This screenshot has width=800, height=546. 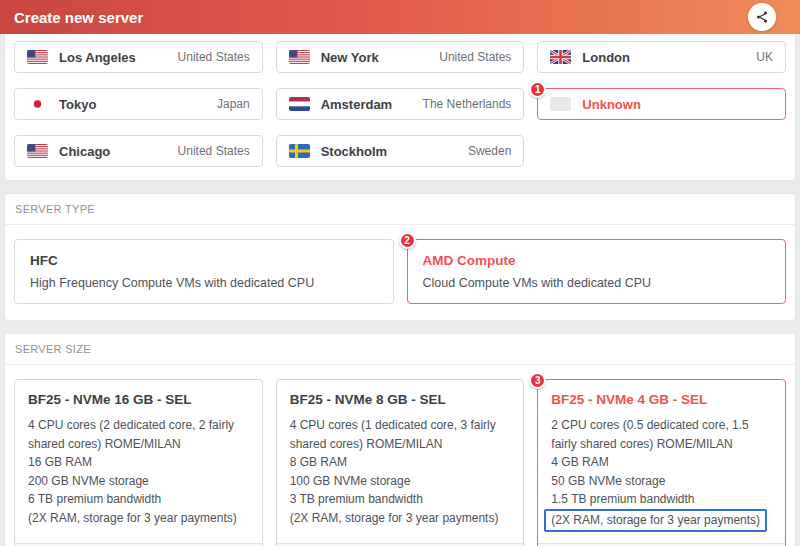 What do you see at coordinates (138, 482) in the screenshot?
I see `server-size-spec: 200 GB NVMe storage` at bounding box center [138, 482].